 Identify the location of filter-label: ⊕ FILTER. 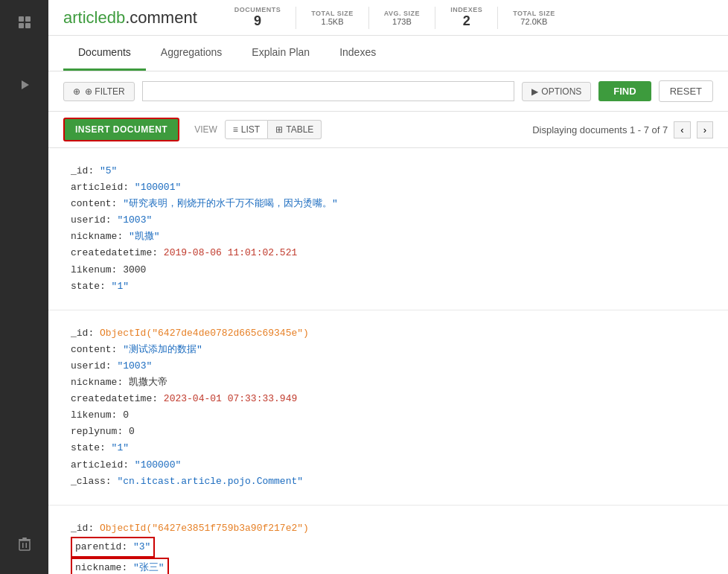
(105, 92).